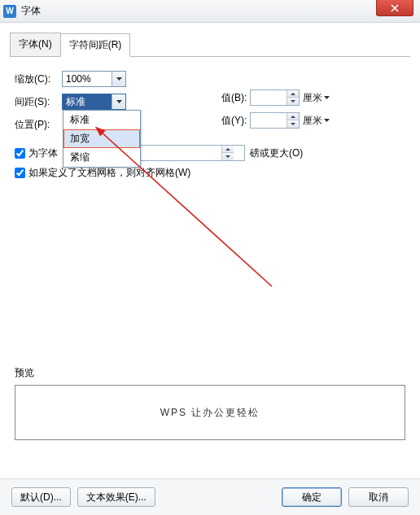  I want to click on tab-font: 字体(N), so click(36, 44).